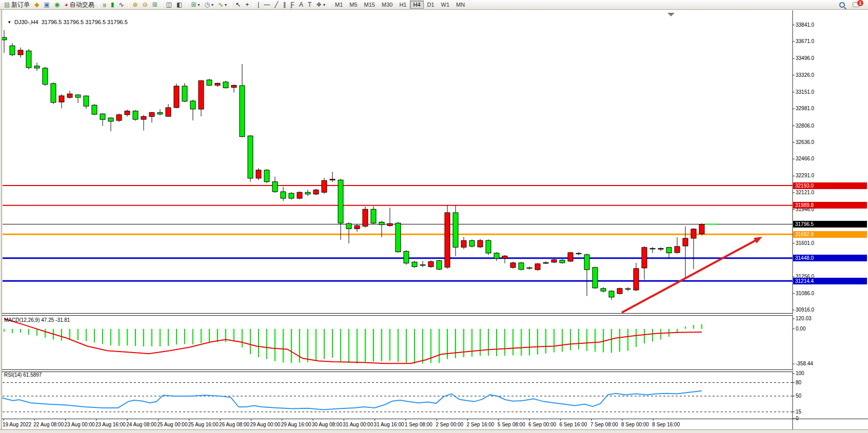  Describe the element at coordinates (805, 25) in the screenshot. I see `price-label: 33841.0` at that location.